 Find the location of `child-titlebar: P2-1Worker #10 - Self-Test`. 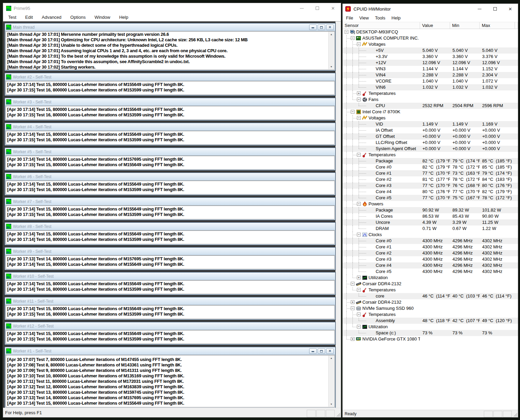

child-titlebar: P2-1Worker #10 - Self-Test is located at coordinates (170, 276).